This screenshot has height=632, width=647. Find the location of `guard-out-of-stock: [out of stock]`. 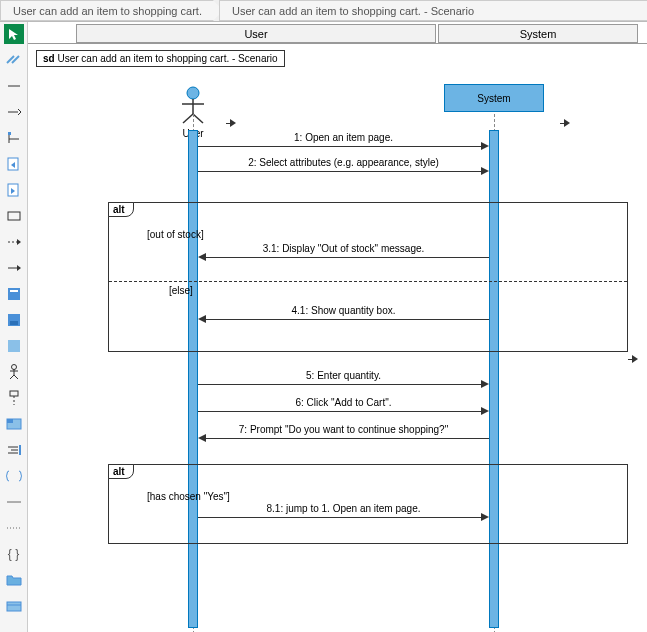

guard-out-of-stock: [out of stock] is located at coordinates (176, 234).